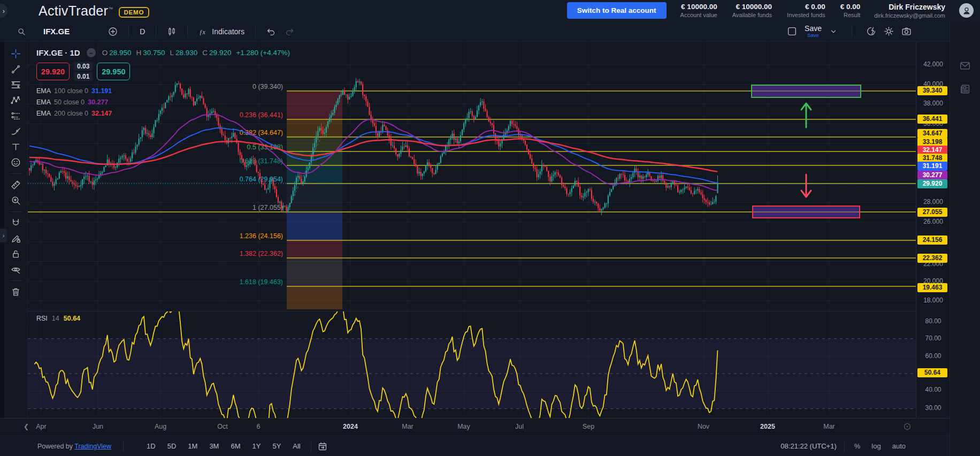 The image size is (980, 456). I want to click on stat-label: Available funds, so click(752, 16).